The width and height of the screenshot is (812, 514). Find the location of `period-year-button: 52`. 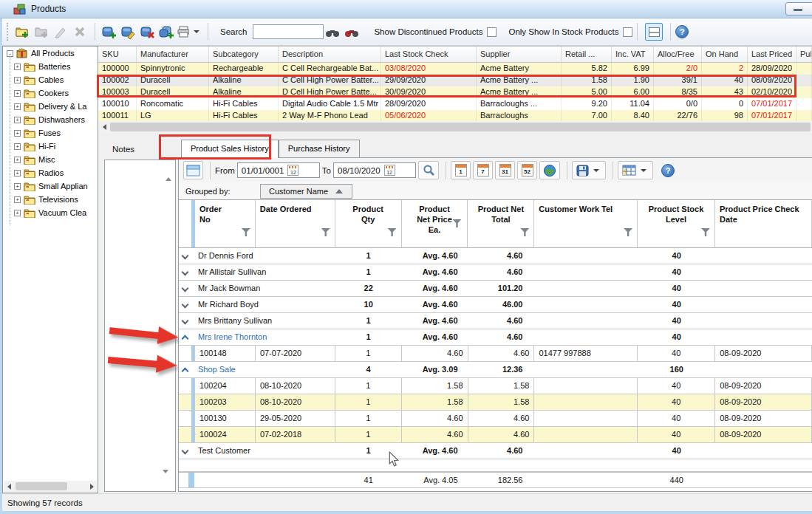

period-year-button: 52 is located at coordinates (528, 170).